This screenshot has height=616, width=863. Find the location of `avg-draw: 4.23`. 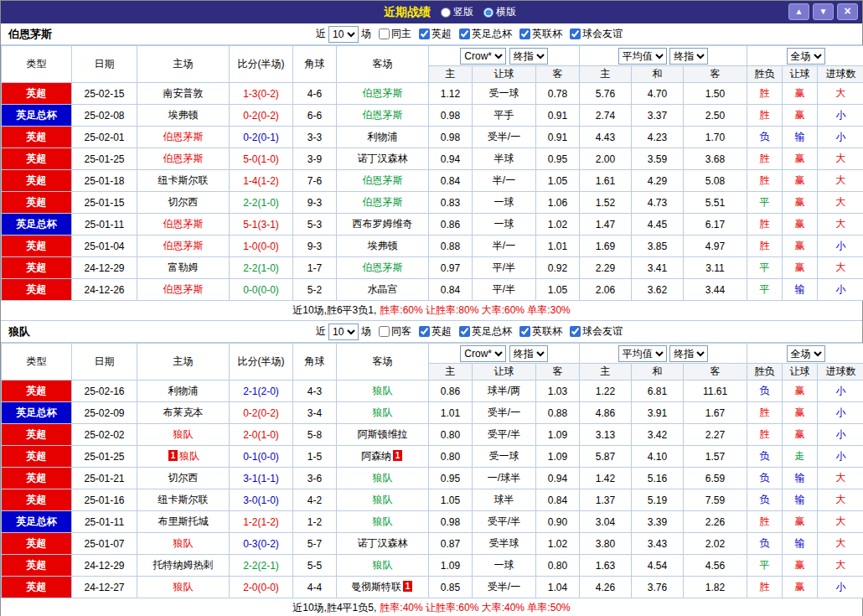

avg-draw: 4.23 is located at coordinates (658, 137).